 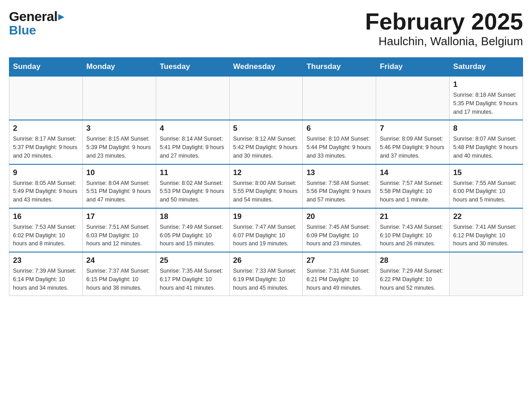 What do you see at coordinates (46, 230) in the screenshot?
I see `calendar-day: 16Sunrise: 7:53 AM Sunset: 6:02 PM Dayli…` at bounding box center [46, 230].